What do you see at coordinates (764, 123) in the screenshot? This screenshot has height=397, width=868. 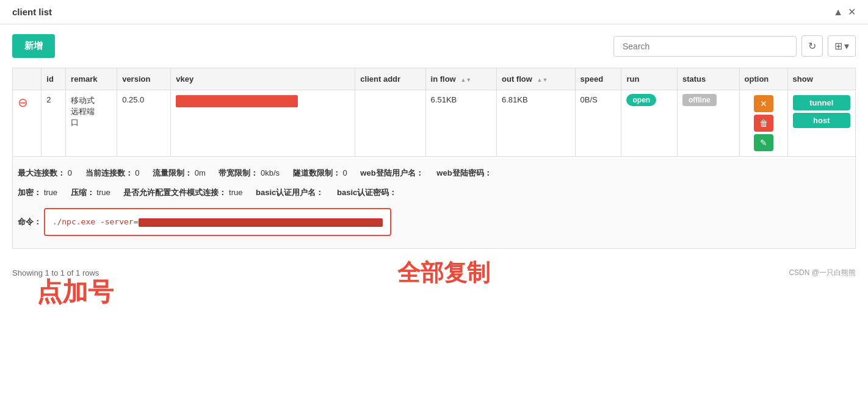 I see `option-buttons: ✕ 🗑 ✎` at bounding box center [764, 123].